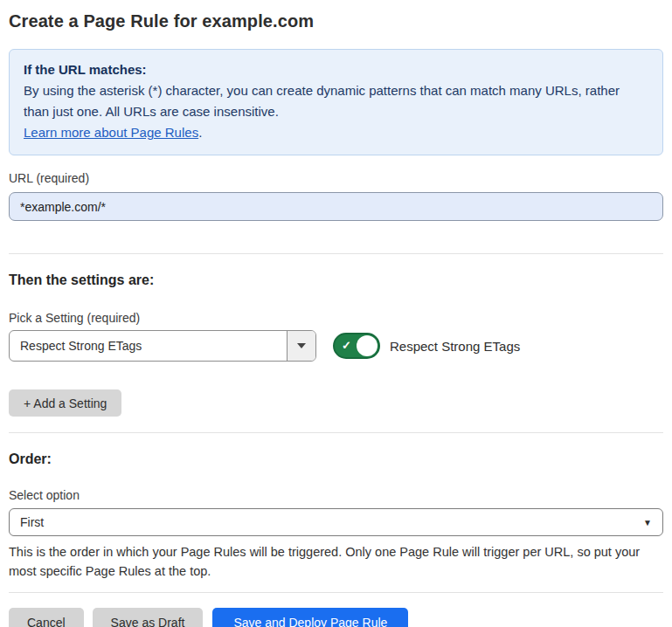 This screenshot has height=627, width=672. What do you see at coordinates (301, 346) in the screenshot?
I see `select-arrow-button` at bounding box center [301, 346].